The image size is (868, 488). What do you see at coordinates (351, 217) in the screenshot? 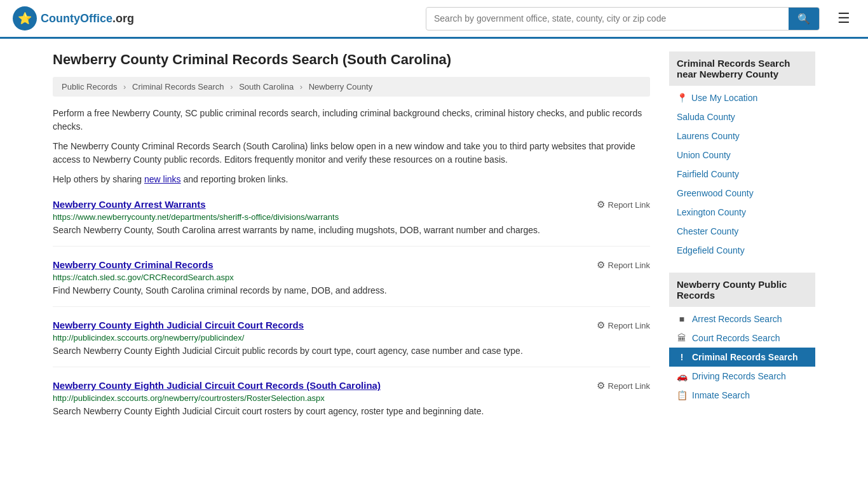
I see `record-url-0: https://www.newberrycounty.net/departmen…` at bounding box center [351, 217].